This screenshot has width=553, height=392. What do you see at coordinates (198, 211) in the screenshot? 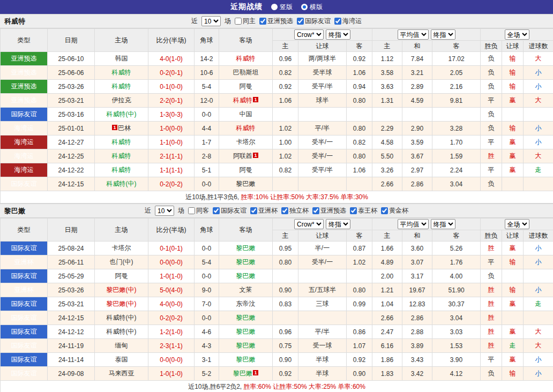
I see `same-venue-filter: 同客` at bounding box center [198, 211].